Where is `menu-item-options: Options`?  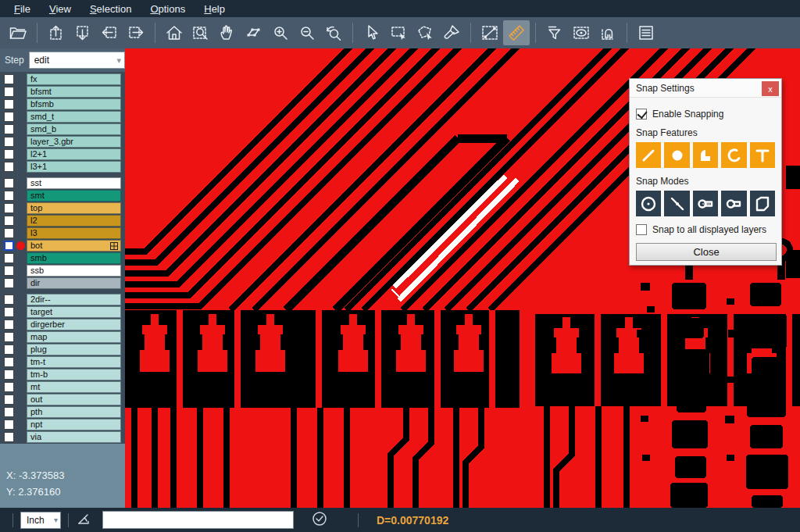 menu-item-options: Options is located at coordinates (167, 9).